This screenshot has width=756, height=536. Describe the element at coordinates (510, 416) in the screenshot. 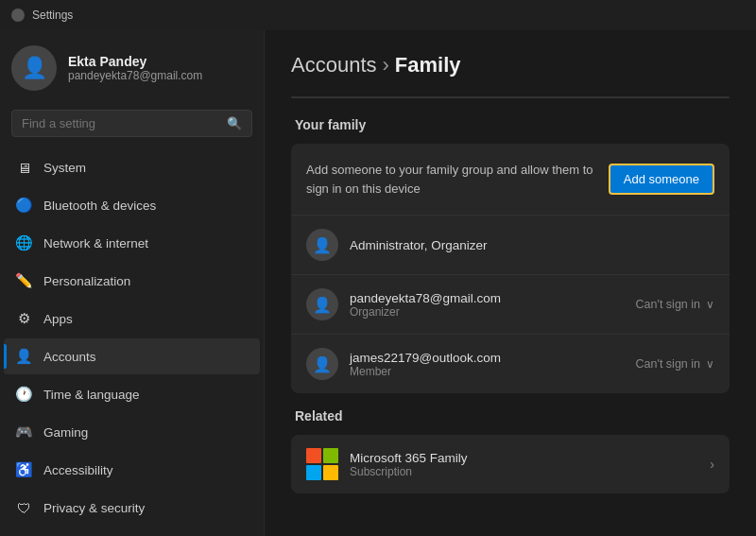

I see `related-header: Related` at that location.